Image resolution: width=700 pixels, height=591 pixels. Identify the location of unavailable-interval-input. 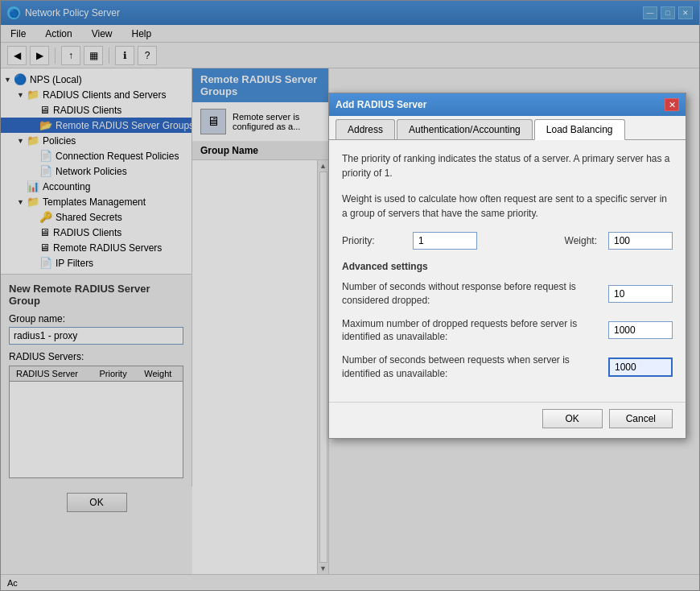
(640, 367).